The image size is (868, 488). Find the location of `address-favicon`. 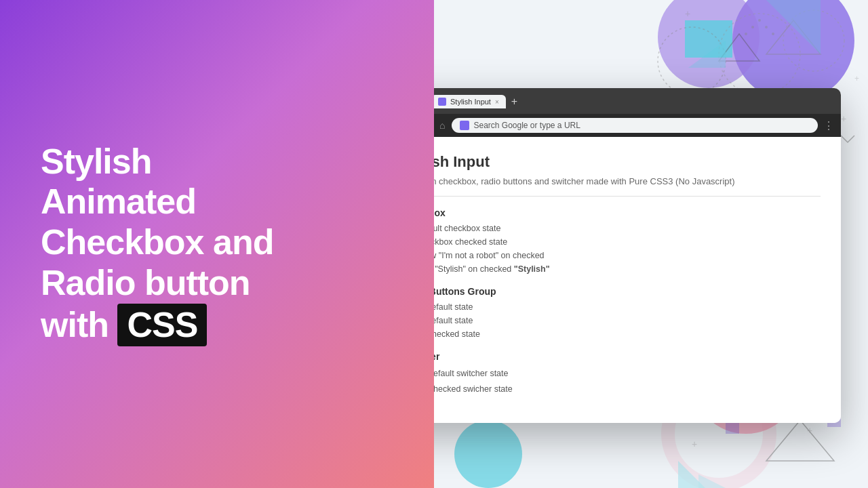

address-favicon is located at coordinates (465, 125).